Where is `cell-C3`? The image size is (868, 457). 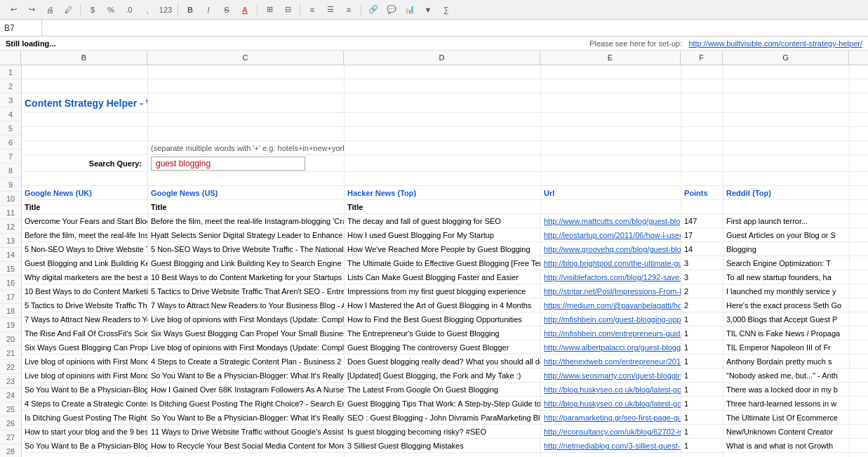
cell-C3 is located at coordinates (246, 102).